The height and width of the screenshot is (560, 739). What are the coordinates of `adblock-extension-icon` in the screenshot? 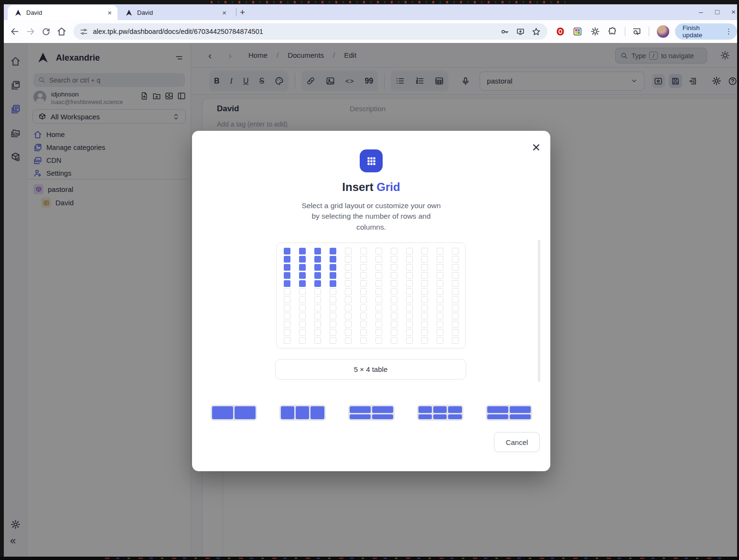 It's located at (560, 32).